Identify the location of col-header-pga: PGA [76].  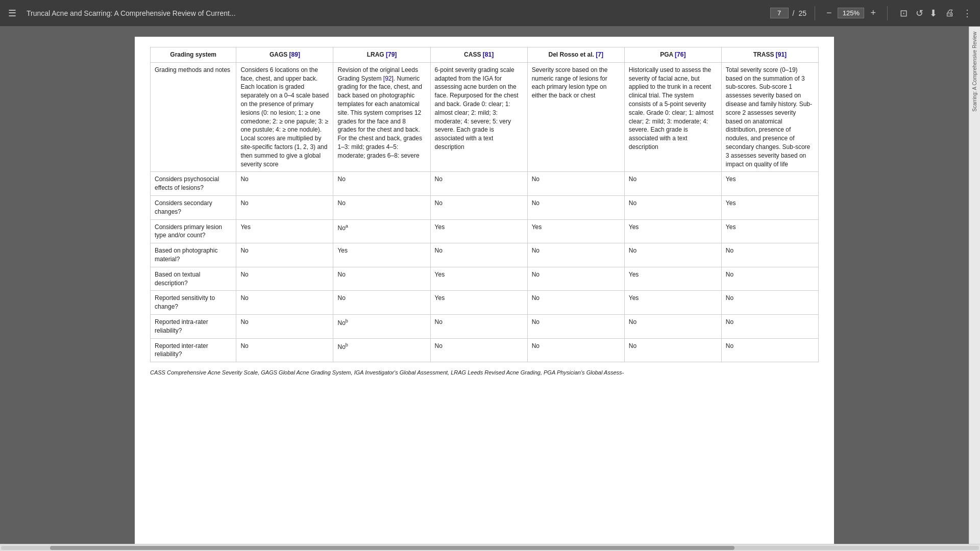
(673, 55).